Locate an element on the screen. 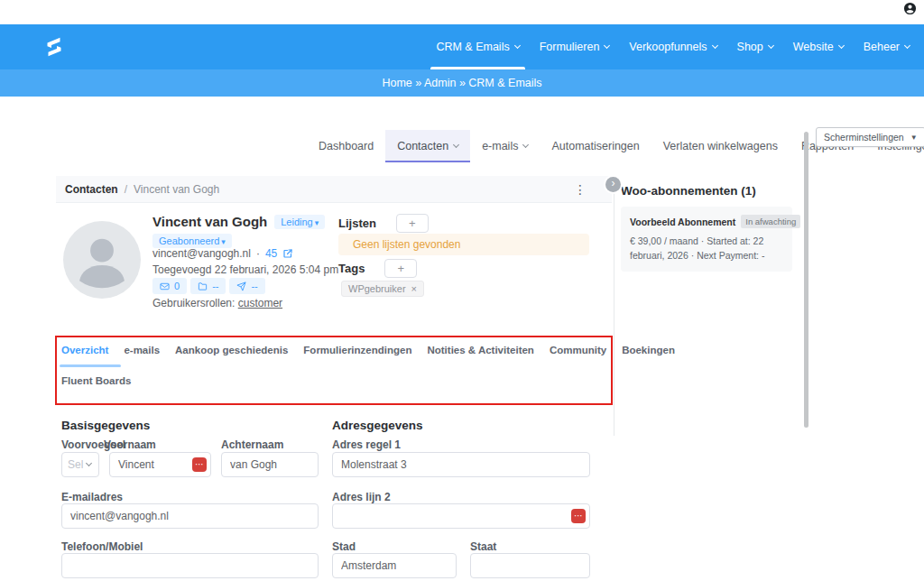  add-tag-button: + is located at coordinates (401, 269).